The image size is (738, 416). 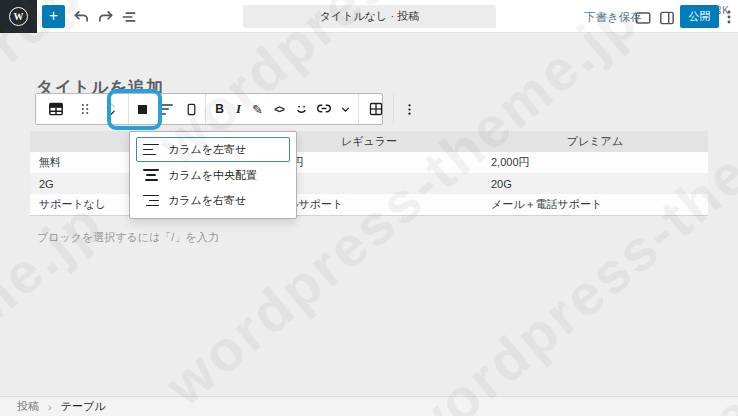 What do you see at coordinates (142, 109) in the screenshot?
I see `block-align-icon` at bounding box center [142, 109].